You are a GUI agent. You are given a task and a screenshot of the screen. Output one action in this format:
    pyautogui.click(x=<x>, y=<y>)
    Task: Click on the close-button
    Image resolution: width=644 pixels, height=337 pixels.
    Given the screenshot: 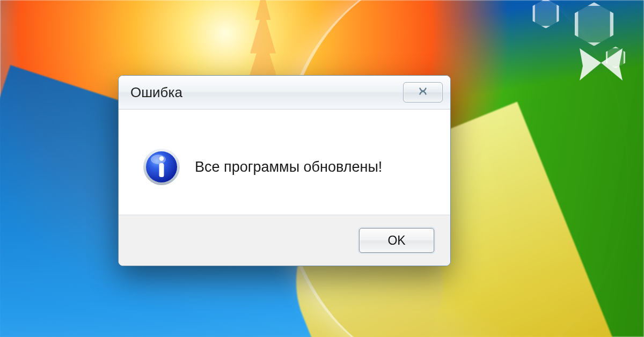 What is the action you would take?
    pyautogui.click(x=423, y=92)
    